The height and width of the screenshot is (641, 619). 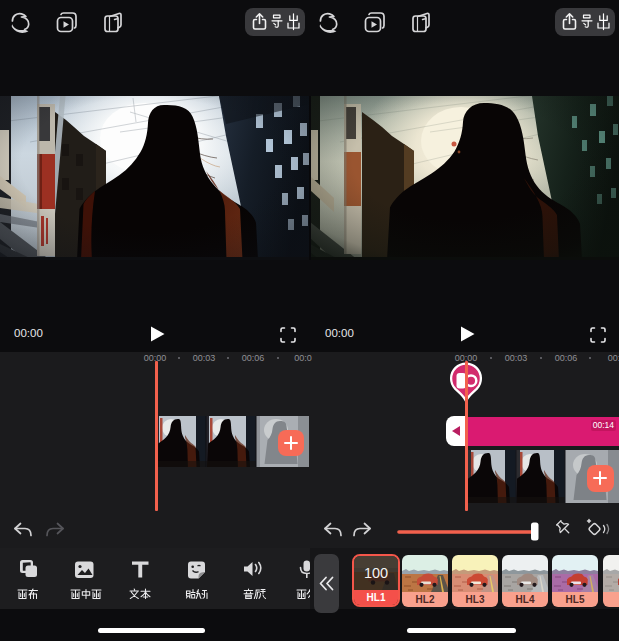 What do you see at coordinates (576, 600) in the screenshot?
I see `svg-text: HL5` at bounding box center [576, 600].